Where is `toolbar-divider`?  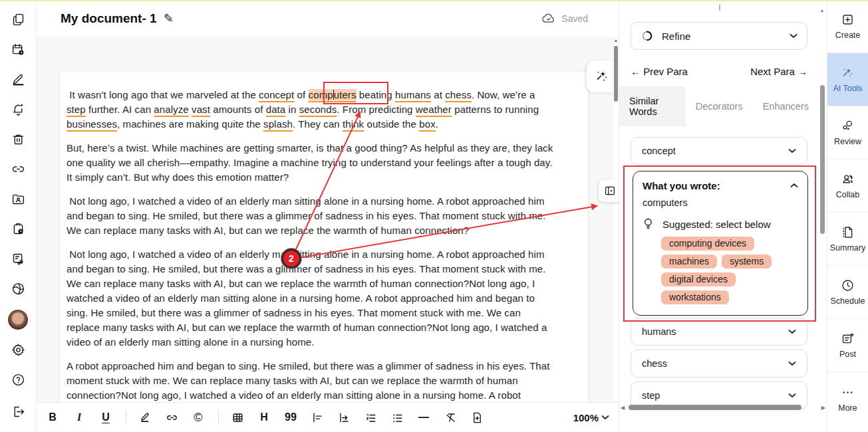
toolbar-divider is located at coordinates (218, 417).